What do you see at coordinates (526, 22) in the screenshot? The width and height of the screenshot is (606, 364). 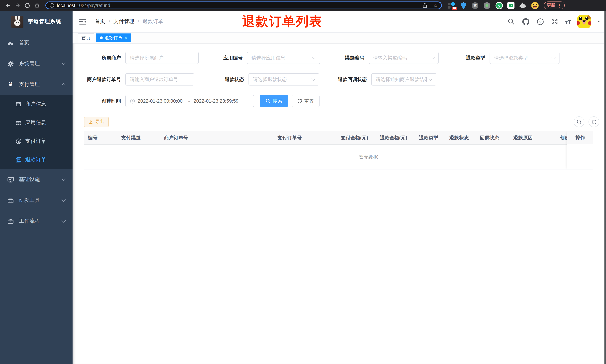 I see `github-icon` at bounding box center [526, 22].